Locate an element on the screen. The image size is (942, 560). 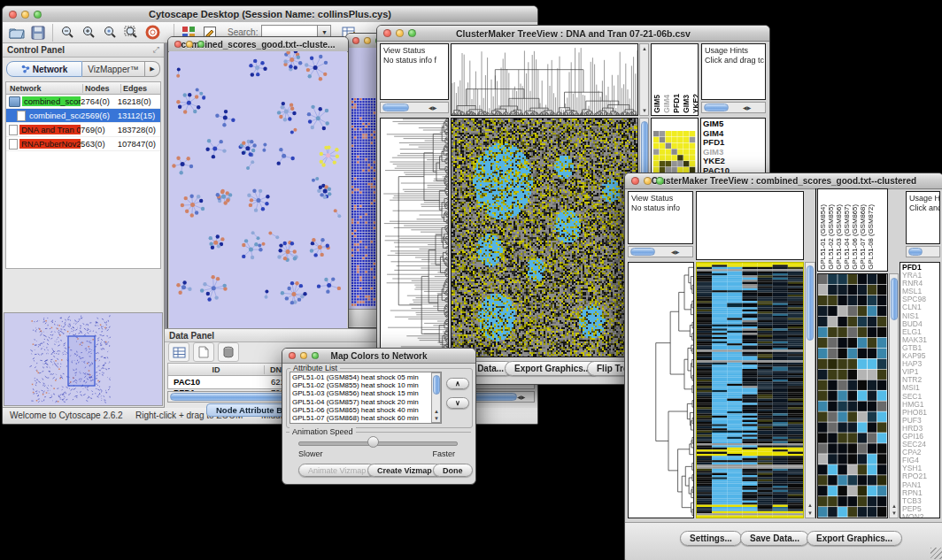
tv2-hints-hscrollbar is located at coordinates (923, 251).